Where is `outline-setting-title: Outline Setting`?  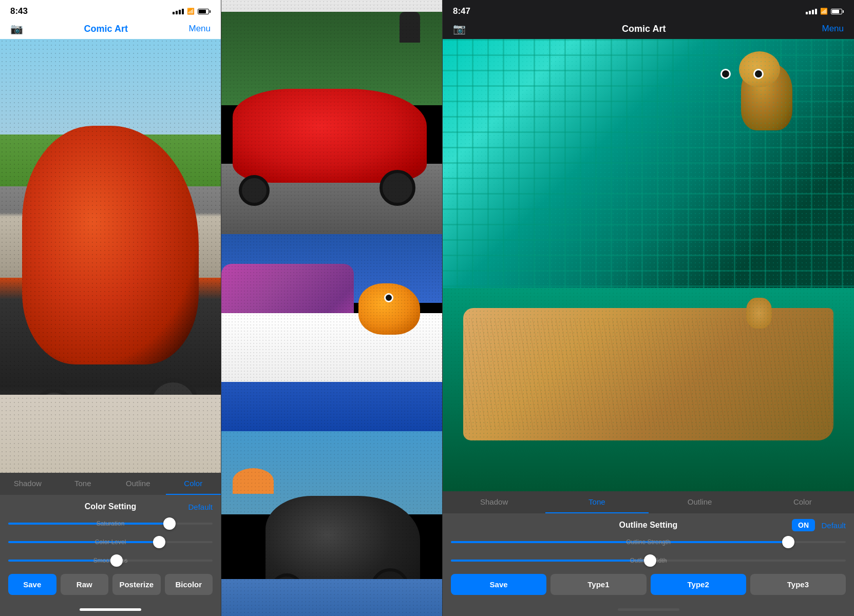
outline-setting-title: Outline Setting is located at coordinates (649, 525).